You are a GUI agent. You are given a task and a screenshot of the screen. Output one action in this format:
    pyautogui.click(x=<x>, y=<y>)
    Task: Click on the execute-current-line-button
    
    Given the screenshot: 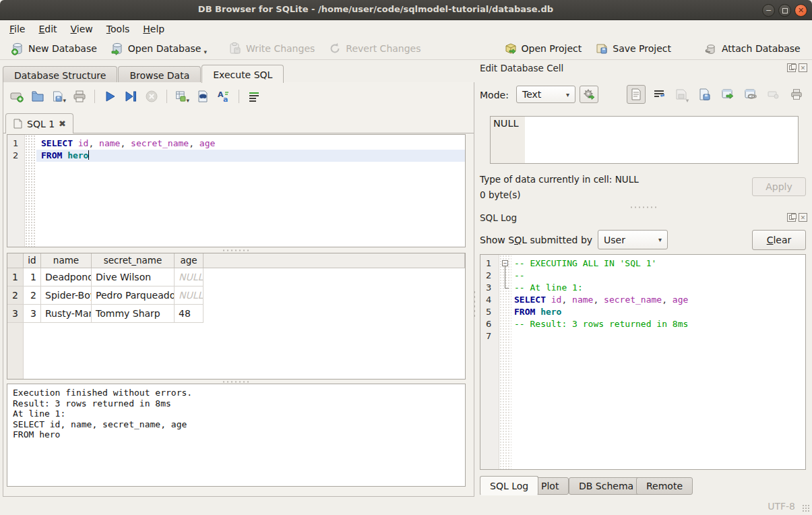 What is the action you would take?
    pyautogui.click(x=131, y=96)
    